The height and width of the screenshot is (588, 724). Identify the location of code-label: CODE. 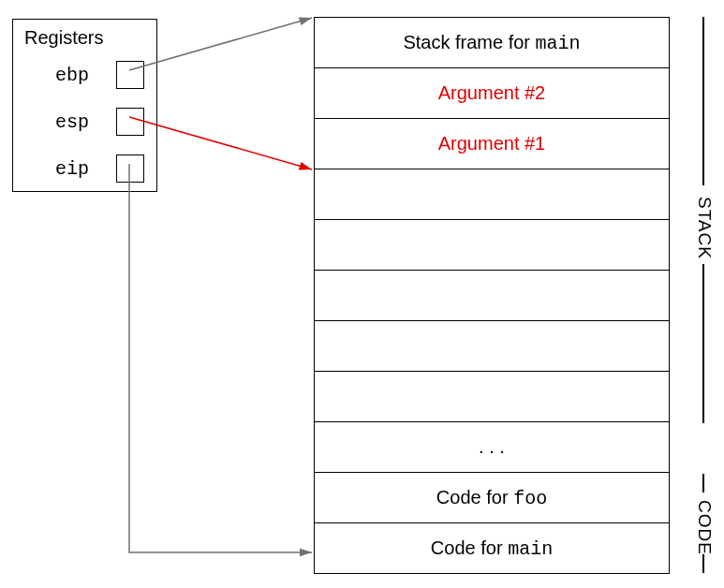
(704, 528).